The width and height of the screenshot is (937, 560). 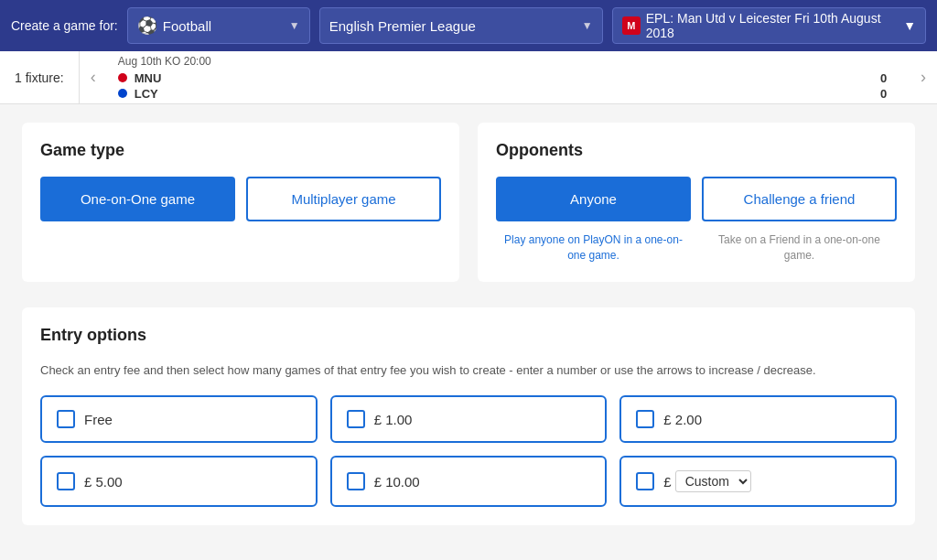 What do you see at coordinates (509, 86) in the screenshot?
I see `fixture-teams: MNU 0 LCY 0` at bounding box center [509, 86].